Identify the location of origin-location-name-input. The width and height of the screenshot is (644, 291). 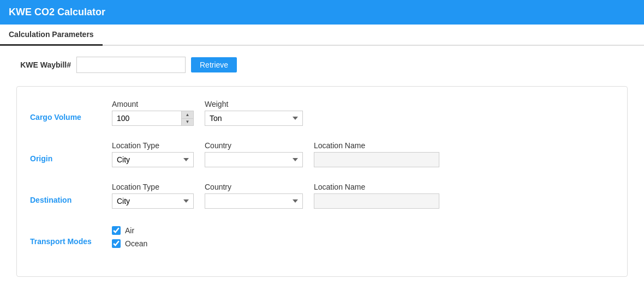
(377, 160).